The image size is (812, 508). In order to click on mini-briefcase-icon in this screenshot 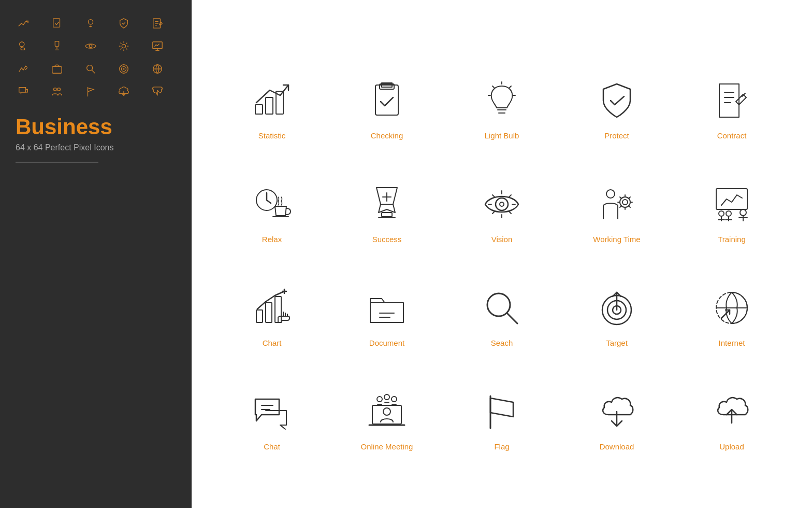, I will do `click(57, 69)`.